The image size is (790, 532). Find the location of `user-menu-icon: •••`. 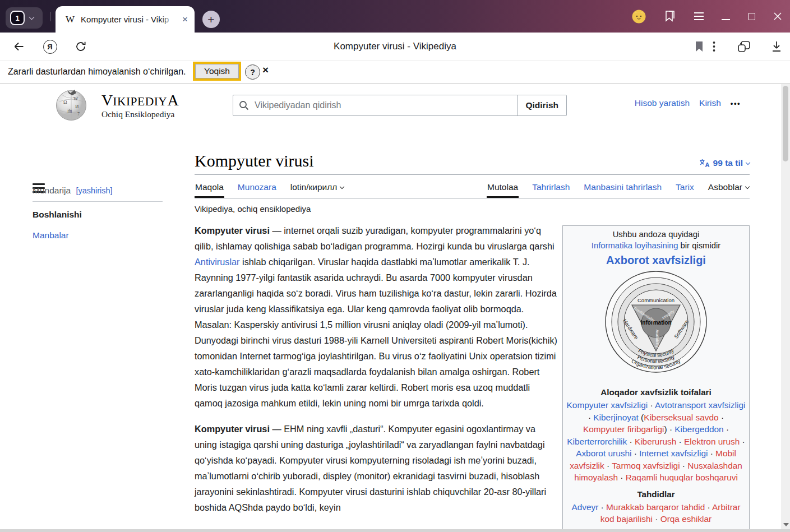

user-menu-icon: ••• is located at coordinates (736, 103).